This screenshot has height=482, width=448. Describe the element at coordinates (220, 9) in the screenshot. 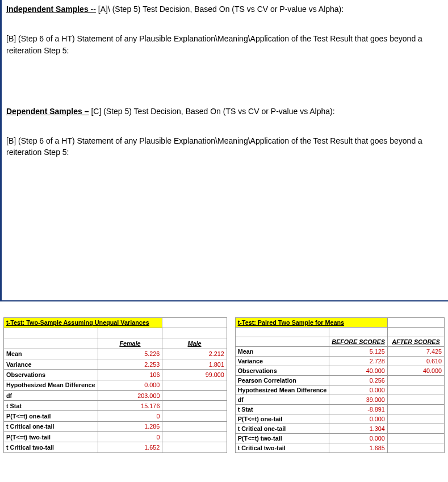

I see `independent-a-text: [A]\ (Step 5) Test Decision, Based On (T…` at that location.